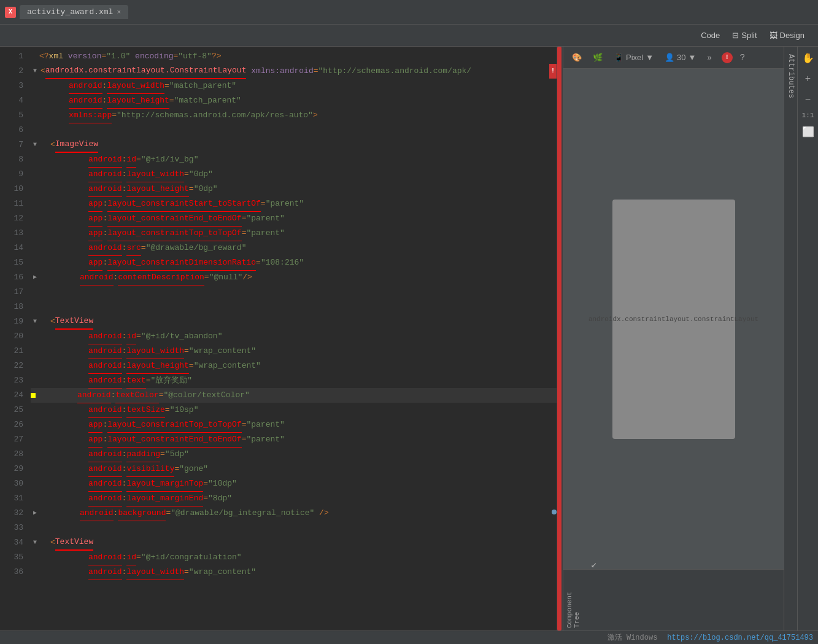  What do you see at coordinates (808, 99) in the screenshot?
I see `minus-icon: −` at bounding box center [808, 99].